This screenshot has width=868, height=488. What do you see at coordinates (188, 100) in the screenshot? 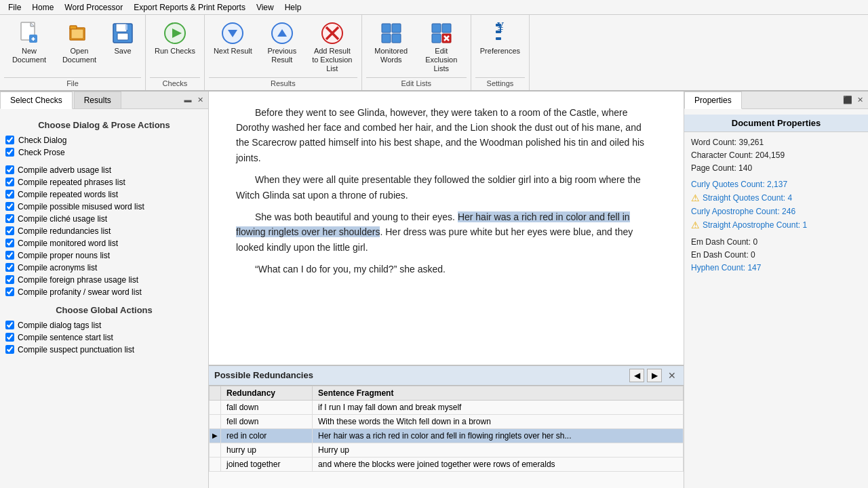
I see `minimize-panel-button: ▬` at bounding box center [188, 100].